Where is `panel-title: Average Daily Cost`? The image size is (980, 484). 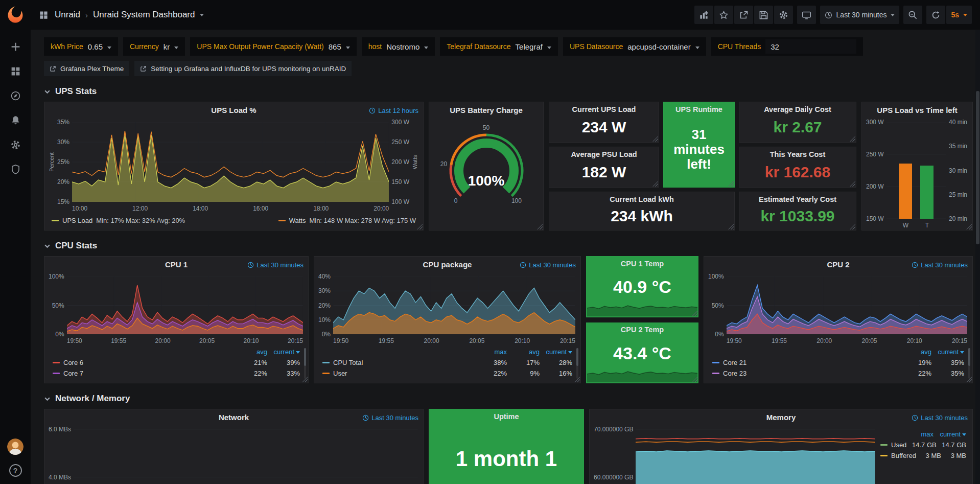 panel-title: Average Daily Cost is located at coordinates (798, 109).